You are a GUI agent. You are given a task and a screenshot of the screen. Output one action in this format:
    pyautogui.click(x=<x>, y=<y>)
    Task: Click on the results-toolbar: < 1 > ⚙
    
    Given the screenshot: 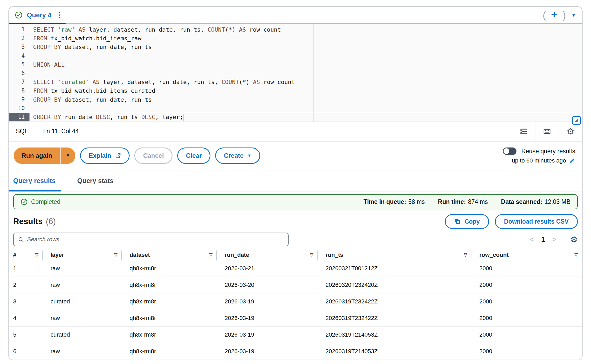 What is the action you would take?
    pyautogui.click(x=296, y=239)
    